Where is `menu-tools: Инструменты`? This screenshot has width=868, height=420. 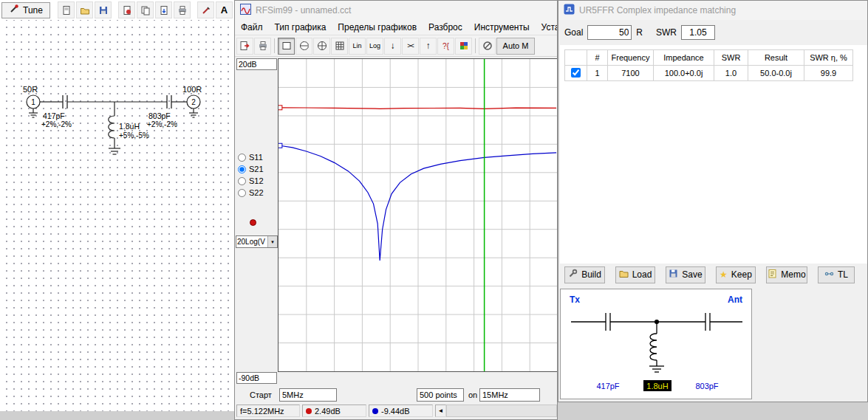 menu-tools: Инструменты is located at coordinates (502, 27).